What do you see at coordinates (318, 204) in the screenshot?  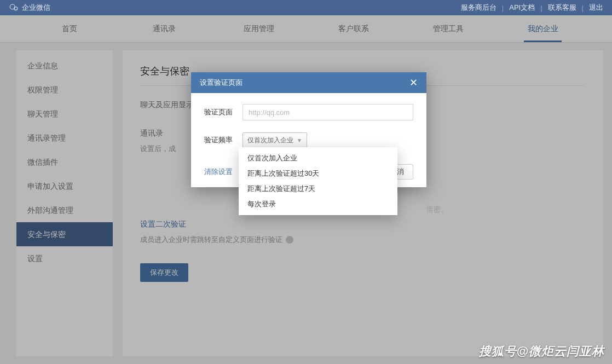 I see `dropdown-option-every: 每次登录` at bounding box center [318, 204].